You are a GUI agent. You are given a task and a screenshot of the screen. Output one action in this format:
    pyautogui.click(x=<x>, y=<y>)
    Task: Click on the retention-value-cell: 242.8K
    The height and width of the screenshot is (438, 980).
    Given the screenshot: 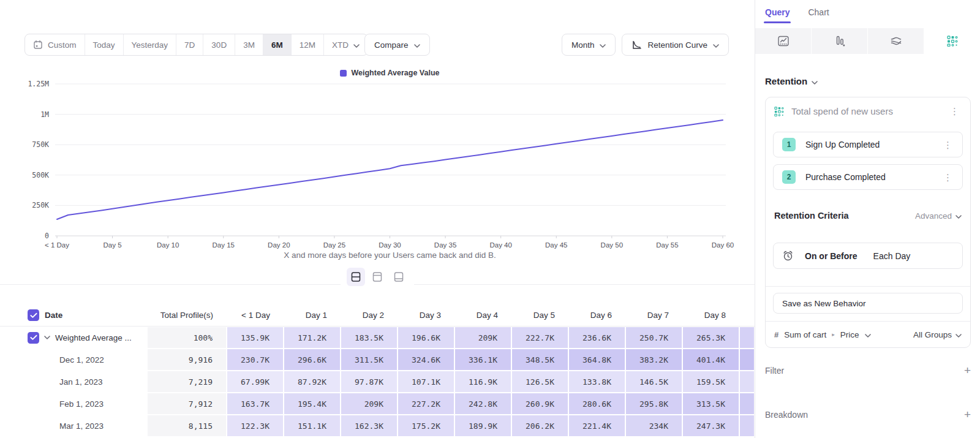 What is the action you would take?
    pyautogui.click(x=483, y=404)
    